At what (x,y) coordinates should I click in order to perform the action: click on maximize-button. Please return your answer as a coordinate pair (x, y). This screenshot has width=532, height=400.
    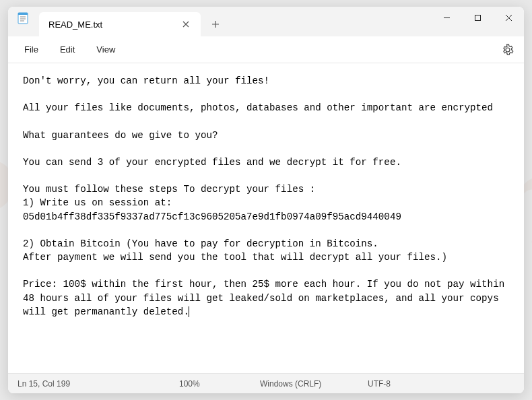
    Looking at the image, I should click on (477, 18).